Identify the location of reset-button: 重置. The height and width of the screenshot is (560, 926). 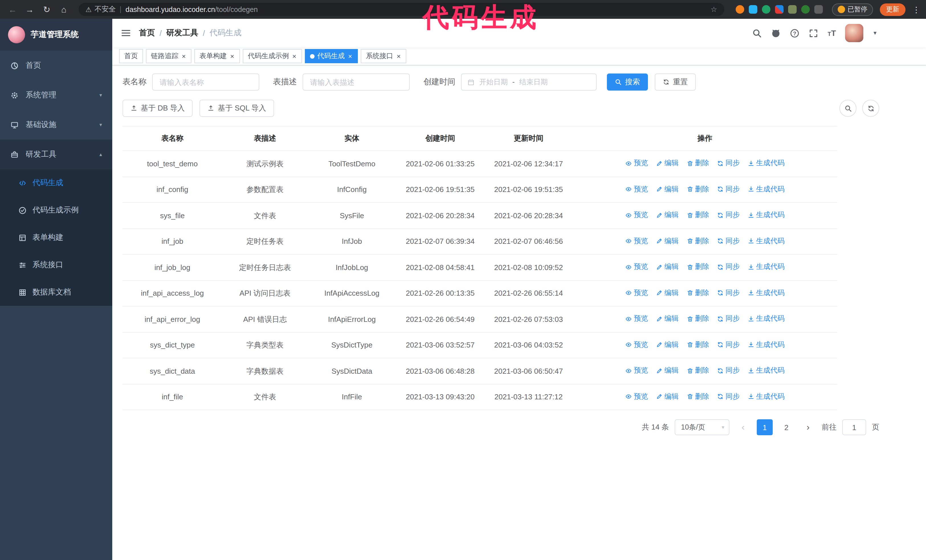
(675, 82).